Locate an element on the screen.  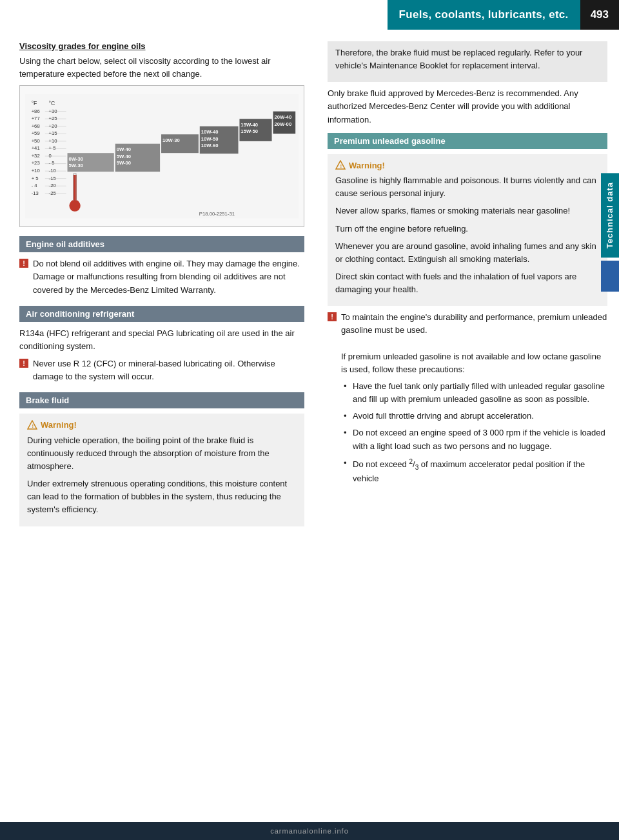
warning-triangle-icon-2: ! is located at coordinates (340, 165).